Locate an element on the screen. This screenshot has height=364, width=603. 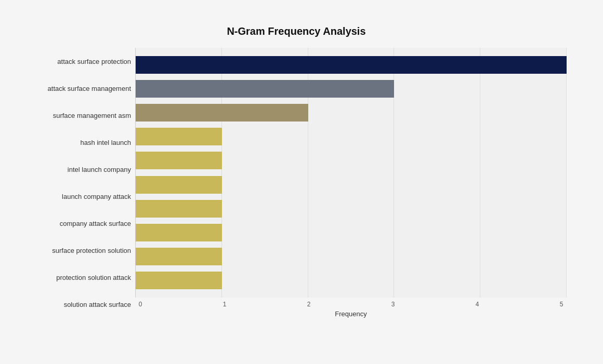
y-label: surface protection solution is located at coordinates (91, 250).